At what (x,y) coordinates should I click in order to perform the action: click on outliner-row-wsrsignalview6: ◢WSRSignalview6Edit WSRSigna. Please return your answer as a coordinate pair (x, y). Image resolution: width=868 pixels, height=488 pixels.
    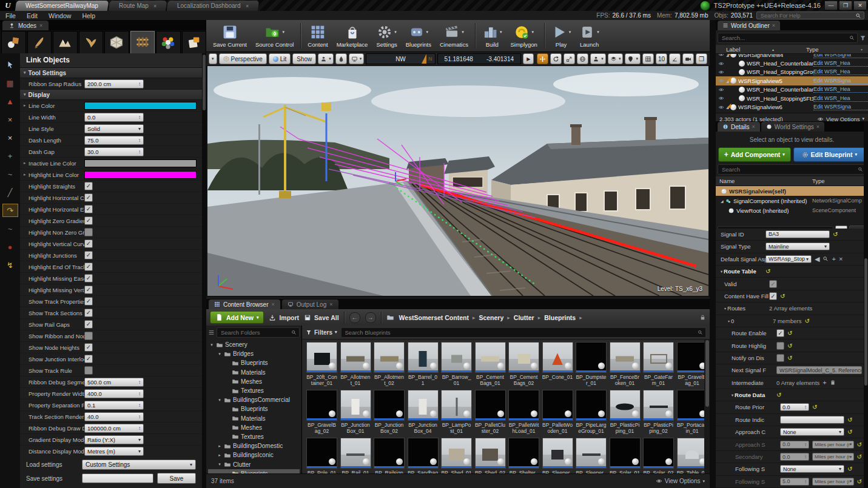
    Looking at the image, I should click on (792, 107).